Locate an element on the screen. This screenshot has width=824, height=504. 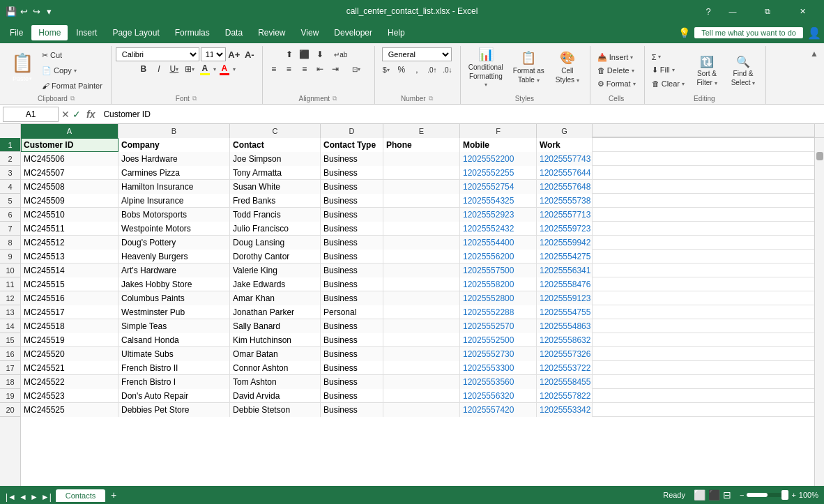
save-icon: 💾 is located at coordinates (11, 11).